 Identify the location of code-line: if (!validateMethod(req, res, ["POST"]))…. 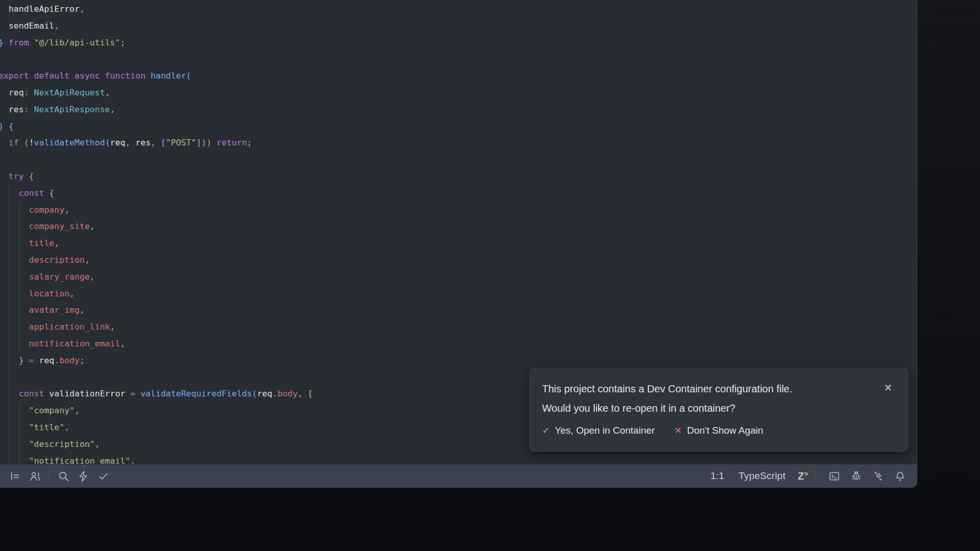
(458, 143).